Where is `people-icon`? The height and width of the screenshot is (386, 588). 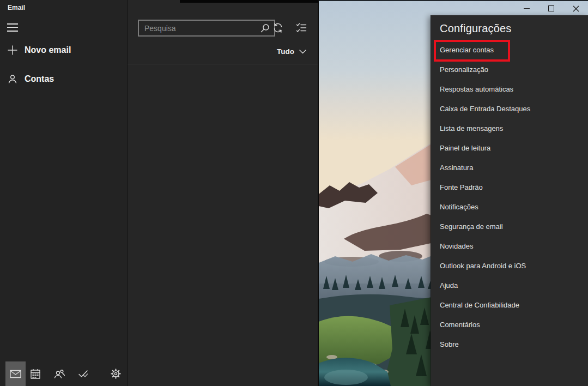 people-icon is located at coordinates (59, 374).